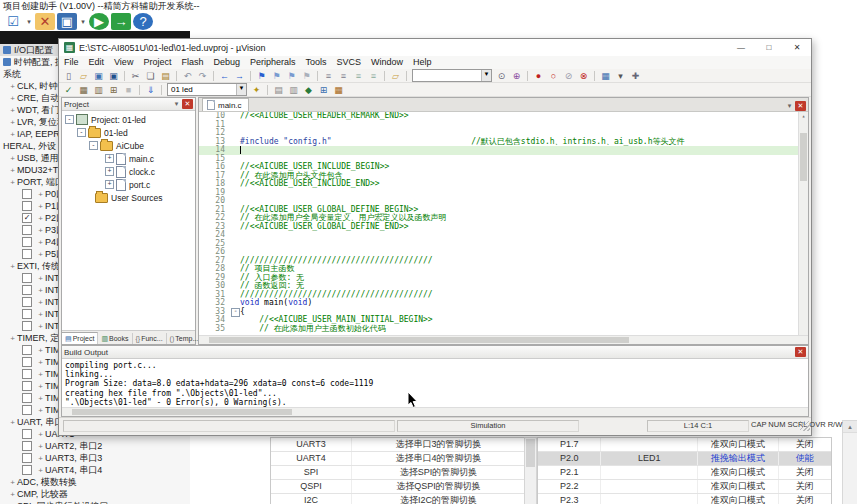 Image resolution: width=857 pixels, height=504 pixels. Describe the element at coordinates (308, 90) in the screenshot. I see `device-icon: ◆` at that location.